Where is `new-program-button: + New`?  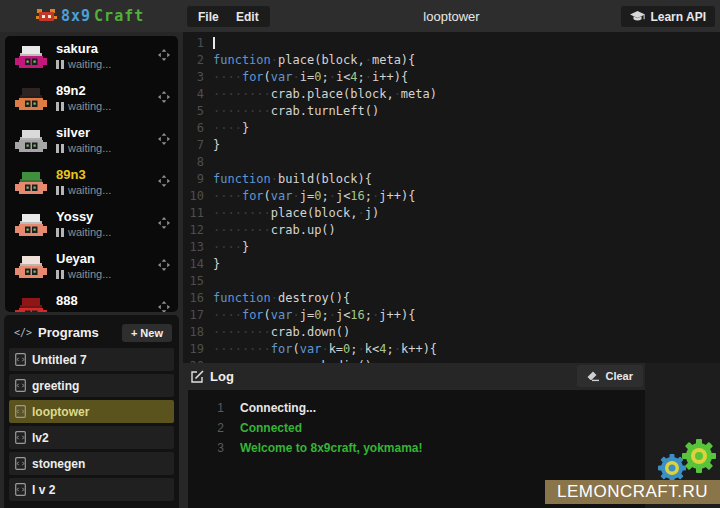
new-program-button: + New is located at coordinates (147, 333).